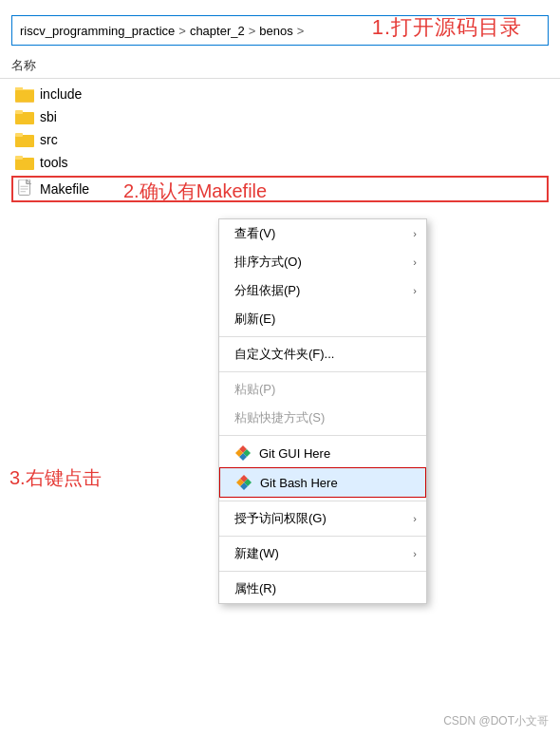 Image resolution: width=560 pixels, height=737 pixels. Describe the element at coordinates (447, 28) in the screenshot. I see `annotation-1: 1.打开源码目录` at that location.